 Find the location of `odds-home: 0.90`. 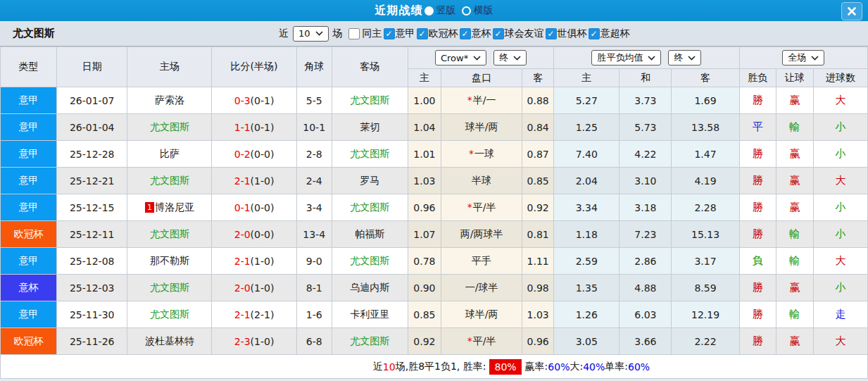

odds-home: 0.90 is located at coordinates (424, 288).